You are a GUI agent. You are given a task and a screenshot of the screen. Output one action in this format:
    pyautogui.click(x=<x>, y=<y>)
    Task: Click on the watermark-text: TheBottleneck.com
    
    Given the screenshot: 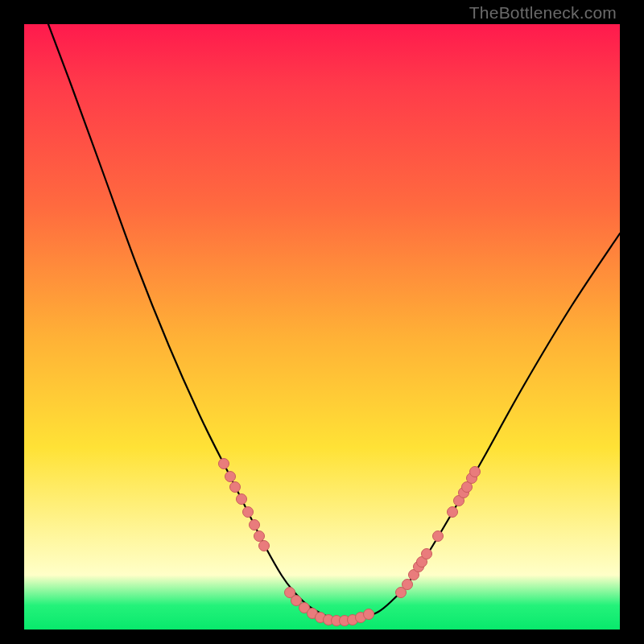 What is the action you would take?
    pyautogui.click(x=543, y=13)
    